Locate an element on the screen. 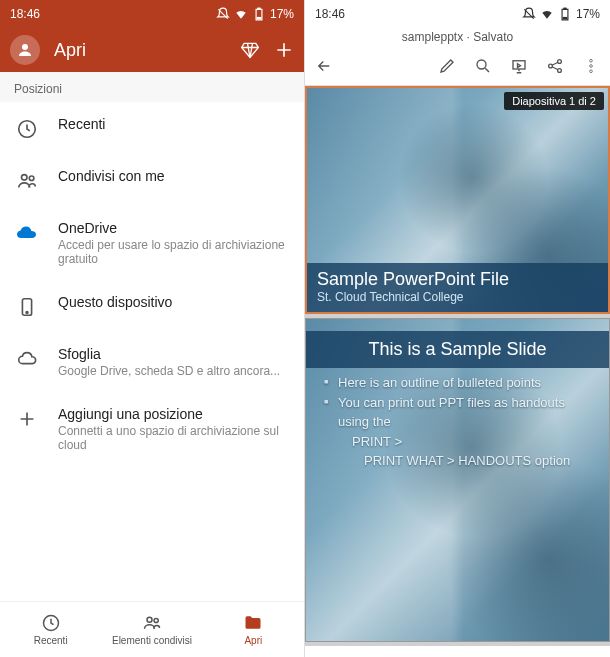 The image size is (610, 657). bottom-nav: Recenti Elementi condivisi Apri is located at coordinates (152, 629).